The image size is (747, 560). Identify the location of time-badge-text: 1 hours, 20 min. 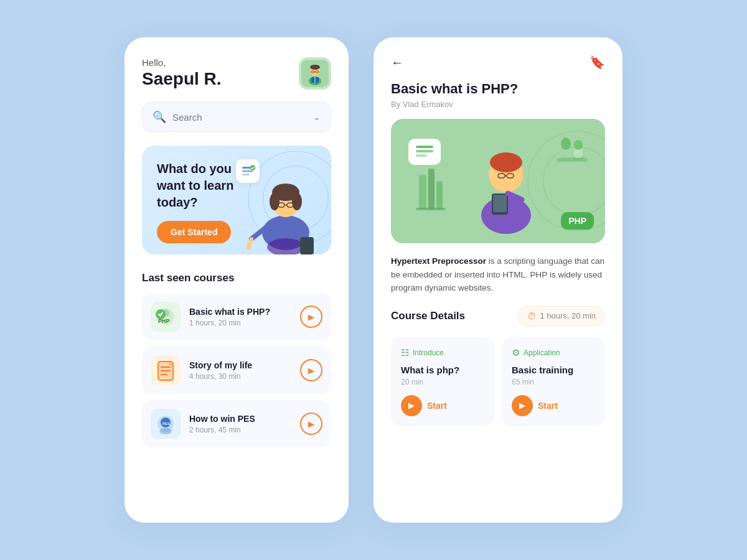
(568, 316).